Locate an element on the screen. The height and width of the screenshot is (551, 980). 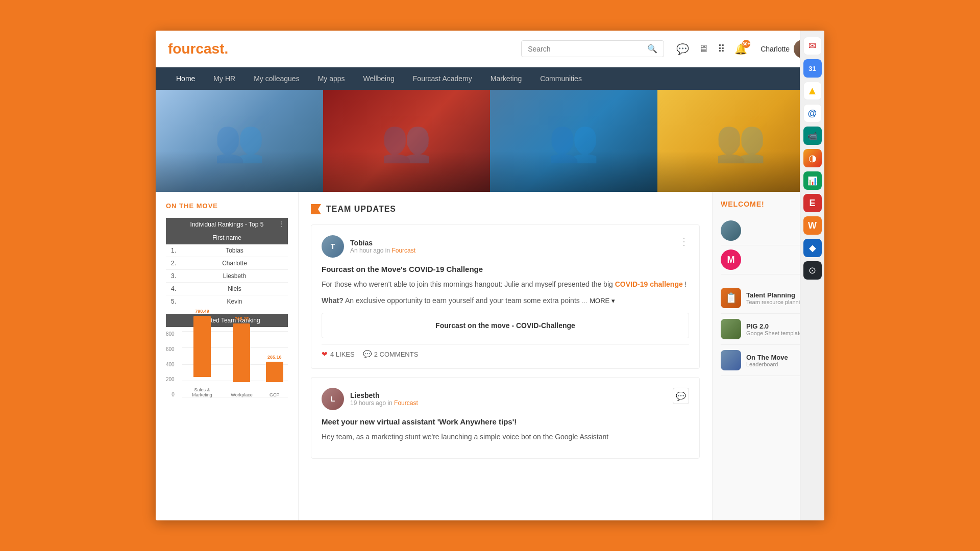
post-2-author: L Liesbeth 19 hours ago in Fourcast is located at coordinates (370, 399).